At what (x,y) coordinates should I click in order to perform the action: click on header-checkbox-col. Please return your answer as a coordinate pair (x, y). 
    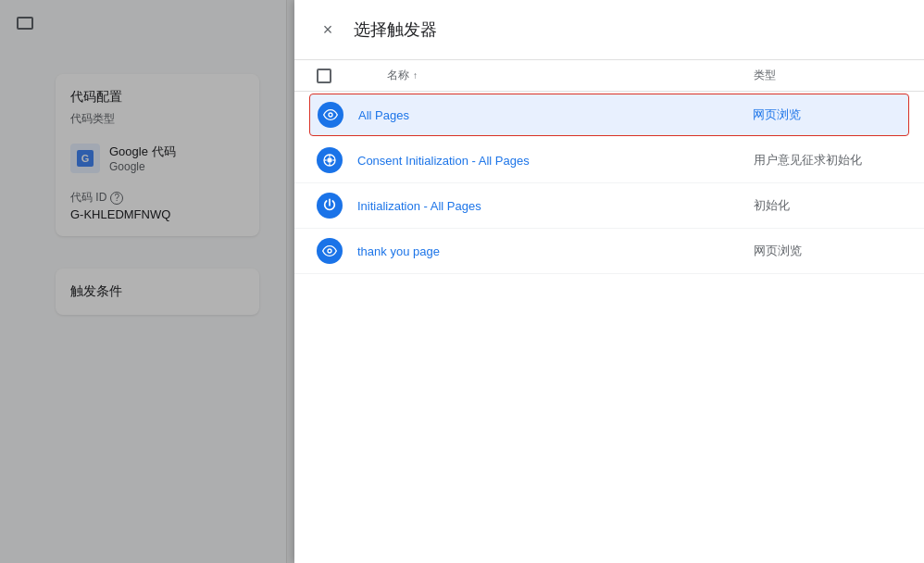
    Looking at the image, I should click on (335, 76).